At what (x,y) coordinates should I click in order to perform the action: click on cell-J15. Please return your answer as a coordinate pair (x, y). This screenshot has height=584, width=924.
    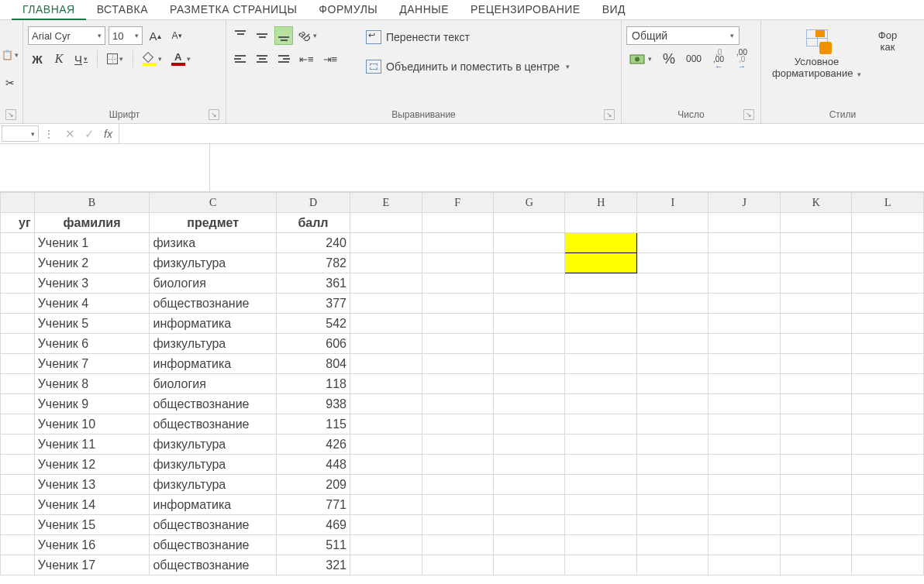
    Looking at the image, I should click on (744, 505).